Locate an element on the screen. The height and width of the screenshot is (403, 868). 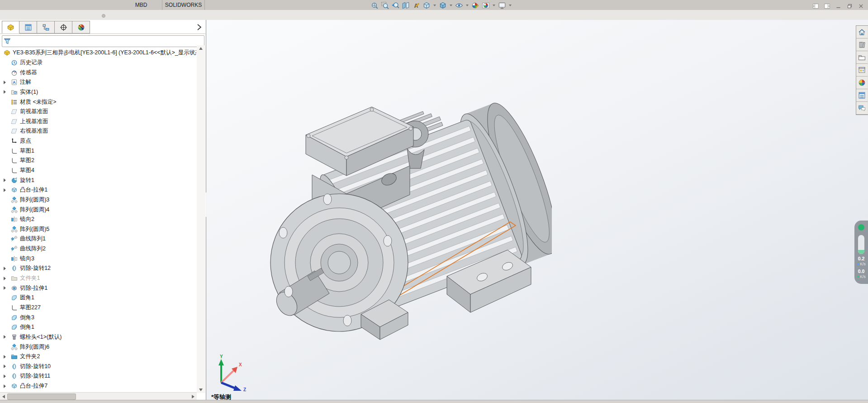
history-icon is located at coordinates (14, 62).